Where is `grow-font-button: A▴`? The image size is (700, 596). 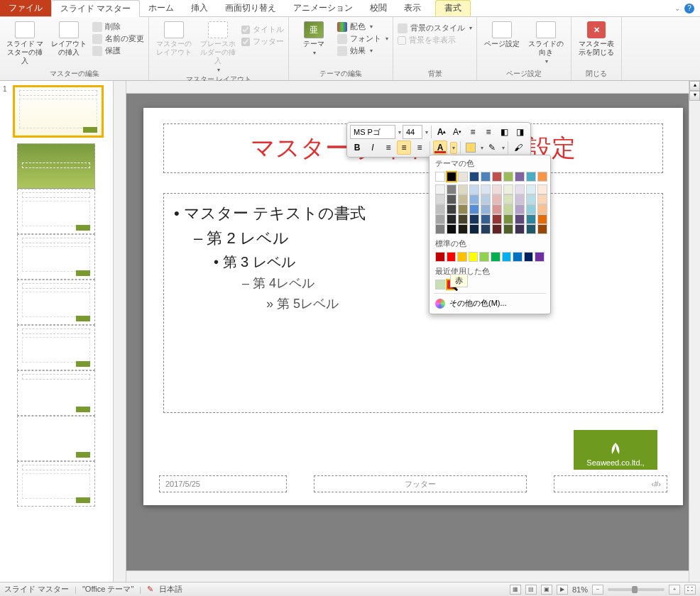 grow-font-button: A▴ is located at coordinates (442, 132).